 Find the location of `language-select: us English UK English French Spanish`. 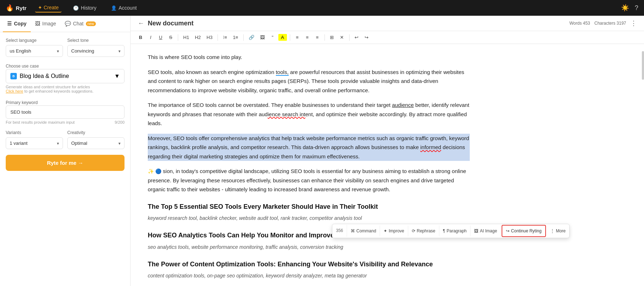

language-select: us English UK English French Spanish is located at coordinates (34, 51).